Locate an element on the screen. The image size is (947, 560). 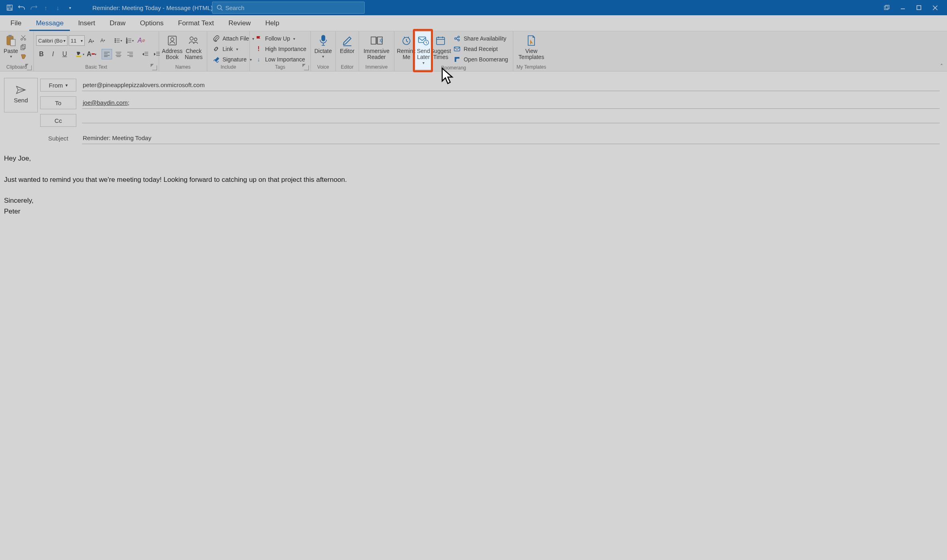
group-voice: Dictate▾ Voice is located at coordinates (323, 51).